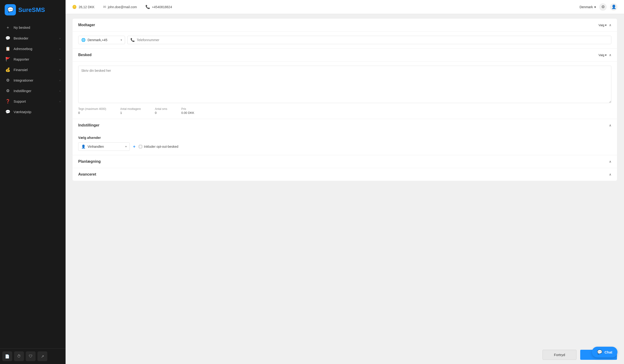 The width and height of the screenshot is (624, 364). What do you see at coordinates (603, 55) in the screenshot?
I see `besked-valg-btn: Valg ▾` at bounding box center [603, 55].